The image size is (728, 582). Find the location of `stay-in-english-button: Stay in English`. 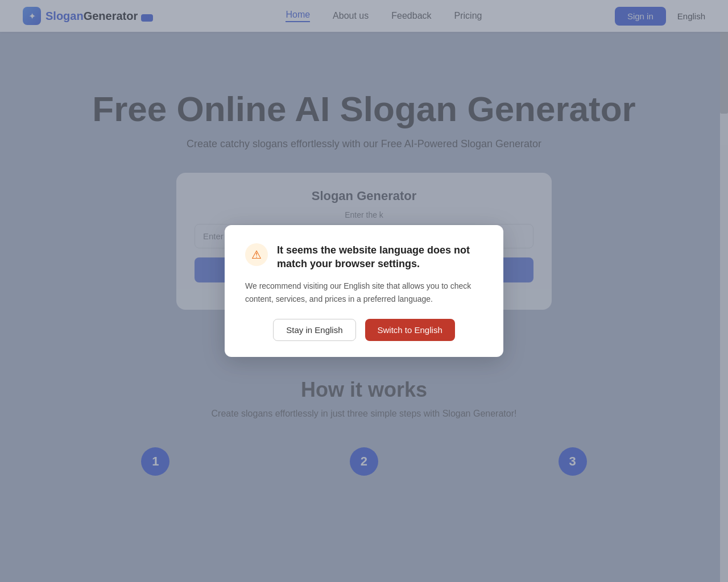

stay-in-english-button: Stay in English is located at coordinates (314, 330).